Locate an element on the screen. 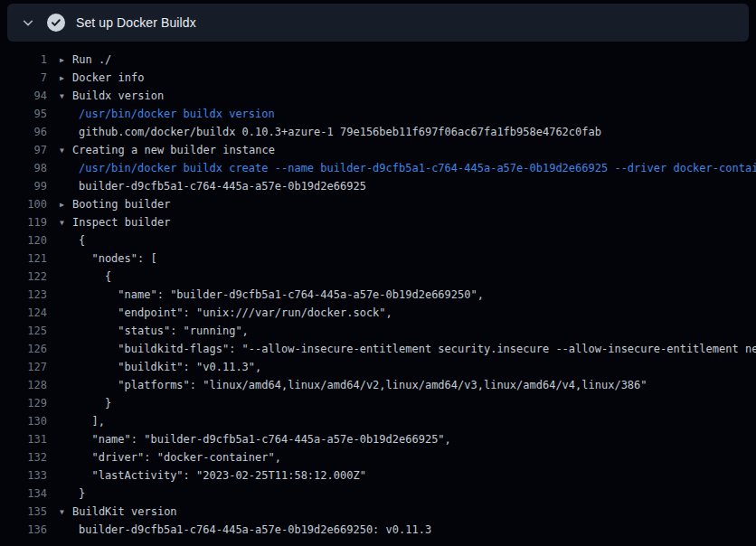 The image size is (756, 546). log-group-row: 1▶Run ./ is located at coordinates (378, 60).